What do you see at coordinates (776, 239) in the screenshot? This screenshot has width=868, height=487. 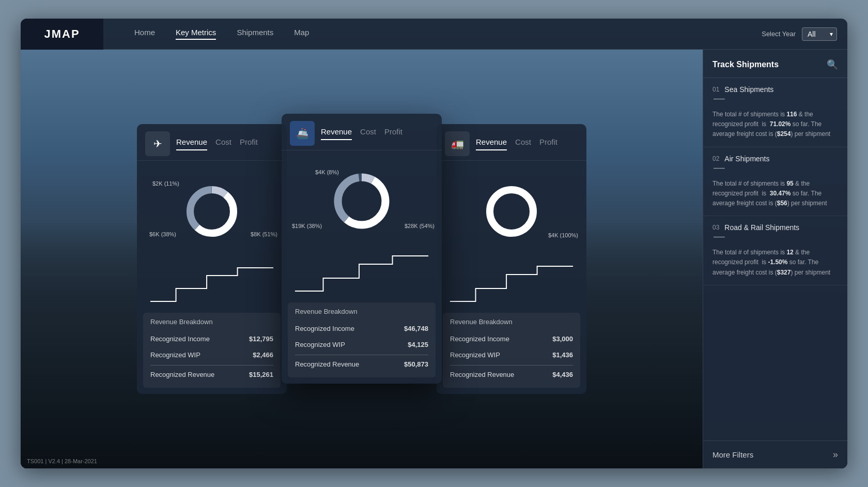 I see `shipment-road-dash: ⎻⎻` at bounding box center [776, 239].